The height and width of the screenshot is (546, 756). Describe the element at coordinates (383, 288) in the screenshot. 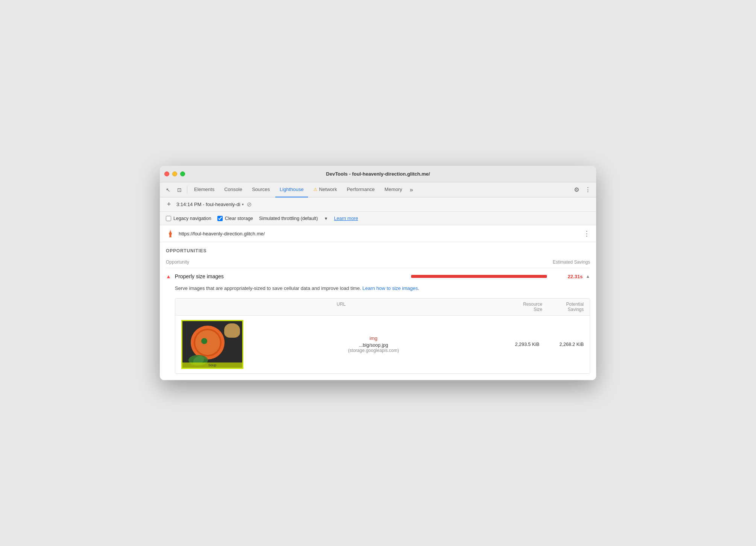

I see `opportunity-description: Serve images that are appropriately-size…` at that location.